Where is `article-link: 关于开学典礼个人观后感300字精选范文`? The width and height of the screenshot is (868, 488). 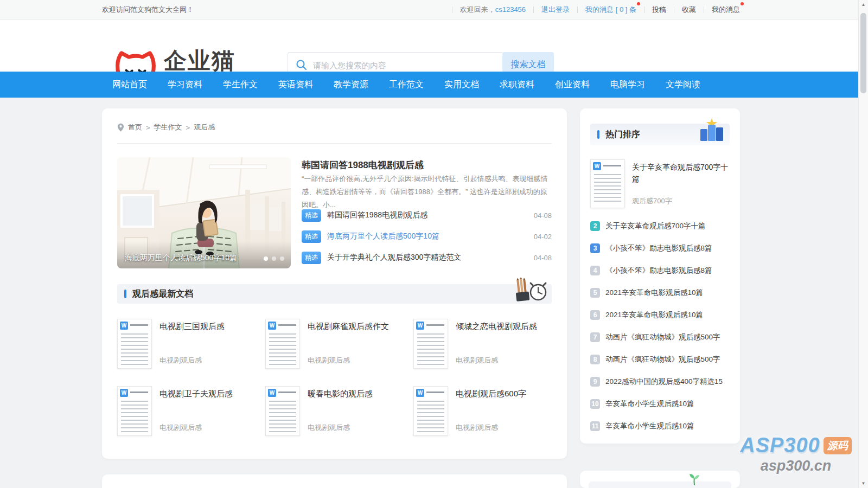 article-link: 关于开学典礼个人观后感300字精选范文 is located at coordinates (394, 258).